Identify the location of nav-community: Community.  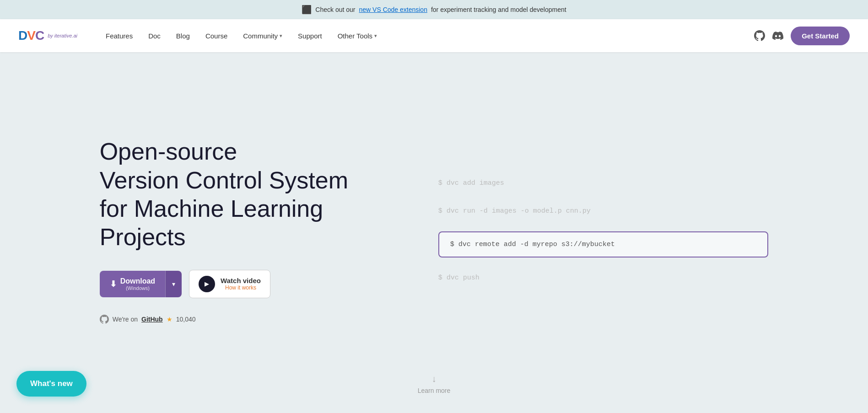
(263, 36).